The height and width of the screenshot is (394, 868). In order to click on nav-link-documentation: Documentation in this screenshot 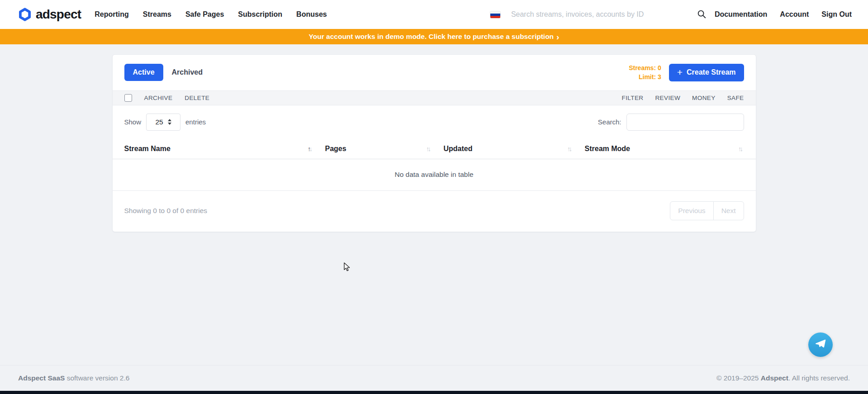, I will do `click(741, 14)`.